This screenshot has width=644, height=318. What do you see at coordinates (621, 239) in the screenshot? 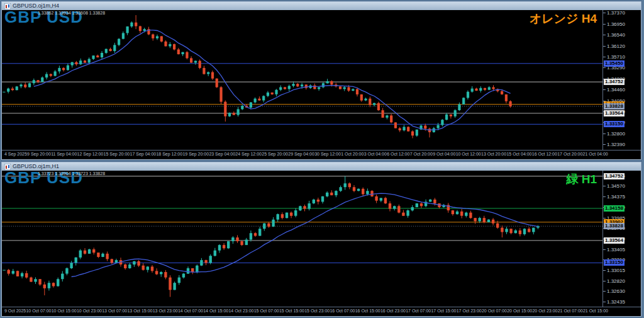
I see `price-axis: 1.347651.345701.343751.341801.339851.337…` at bounding box center [621, 239].